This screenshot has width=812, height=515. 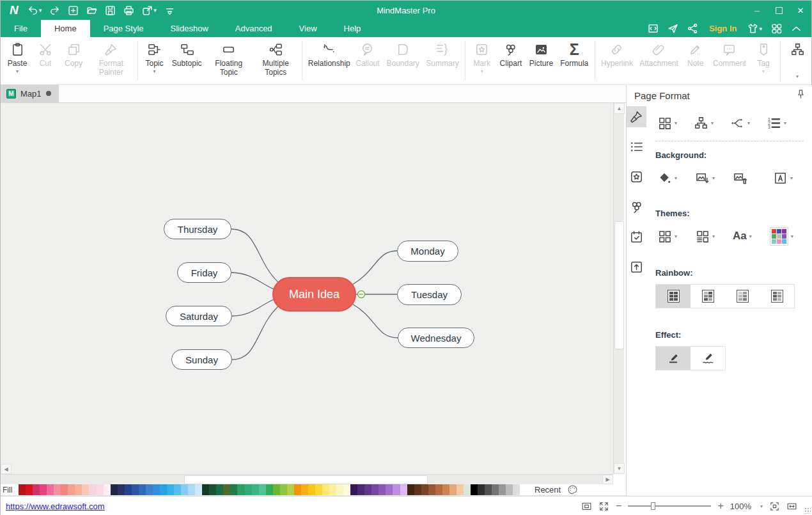 What do you see at coordinates (205, 273) in the screenshot?
I see `mindmap-topic-node: Friday` at bounding box center [205, 273].